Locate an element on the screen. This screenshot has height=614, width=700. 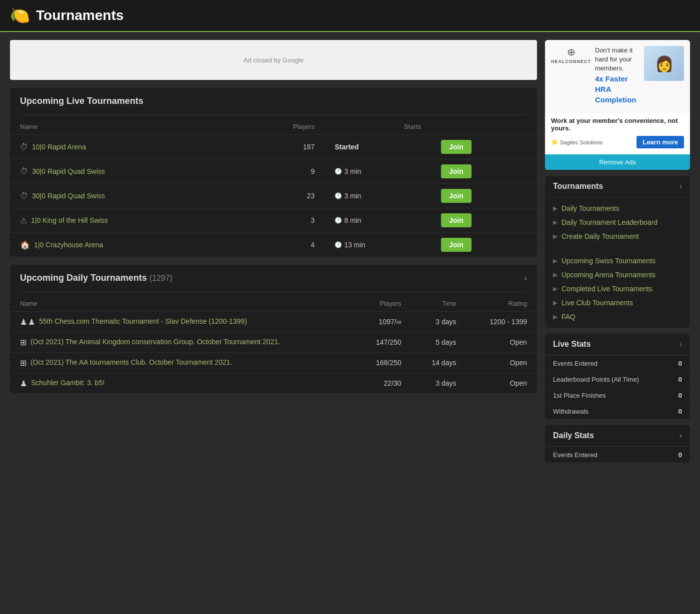
sidebar-nav: ▶Daily Tournaments▶Daily Tournament Lead… is located at coordinates (618, 263).